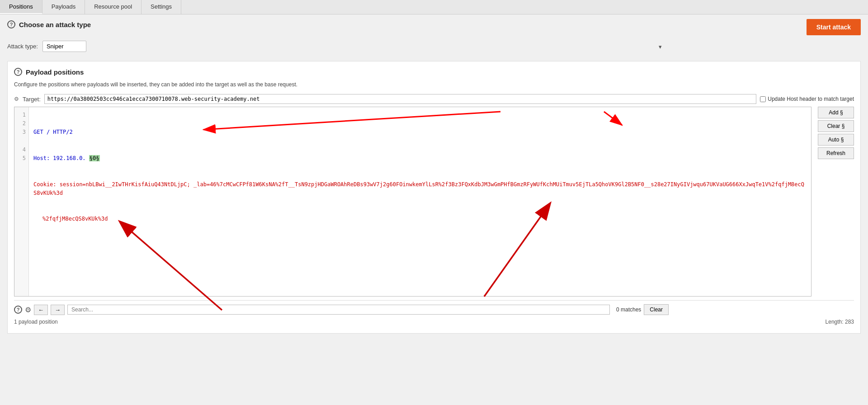 The image size is (868, 405). Describe the element at coordinates (22, 202) in the screenshot. I see `line-numbers: 1 2 3 4 5` at that location.